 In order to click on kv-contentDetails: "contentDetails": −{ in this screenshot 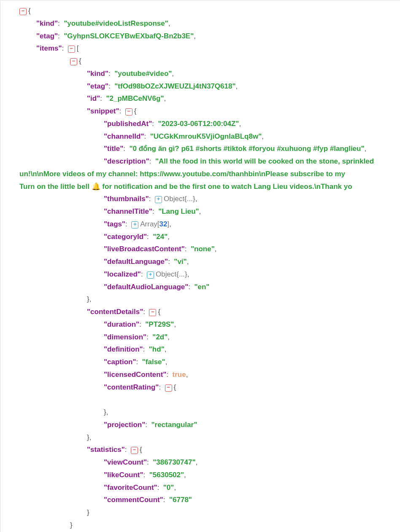, I will do `click(243, 312)`.